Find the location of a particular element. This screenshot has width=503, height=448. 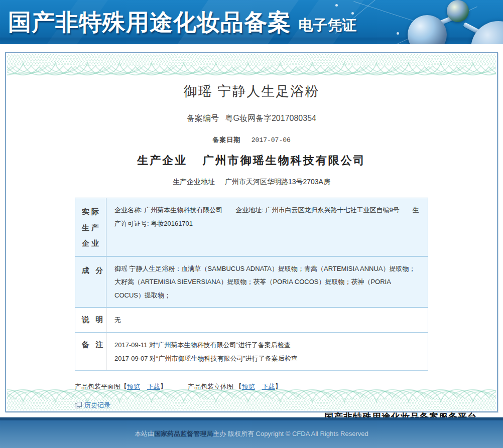

flat-download-link: 下载 is located at coordinates (154, 386).